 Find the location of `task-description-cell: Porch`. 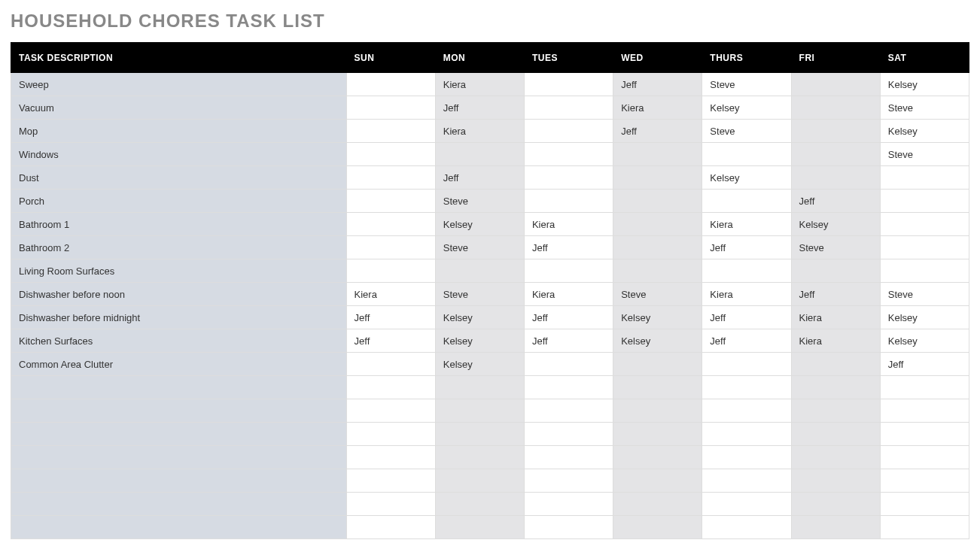

task-description-cell: Porch is located at coordinates (179, 202).